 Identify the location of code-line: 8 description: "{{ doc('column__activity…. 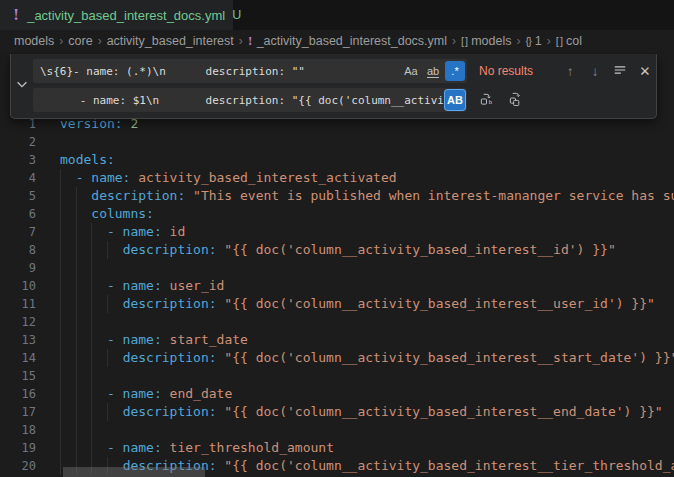
(337, 250).